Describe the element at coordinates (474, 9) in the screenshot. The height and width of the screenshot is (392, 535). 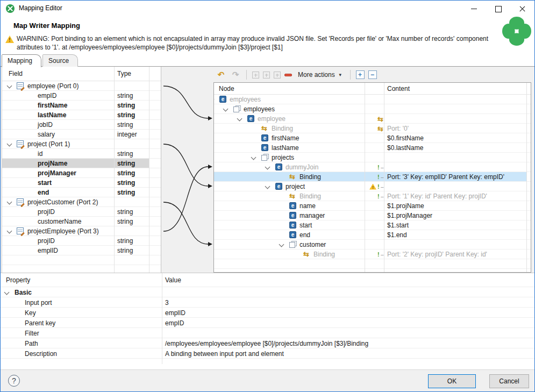
I see `minimize-icon` at that location.